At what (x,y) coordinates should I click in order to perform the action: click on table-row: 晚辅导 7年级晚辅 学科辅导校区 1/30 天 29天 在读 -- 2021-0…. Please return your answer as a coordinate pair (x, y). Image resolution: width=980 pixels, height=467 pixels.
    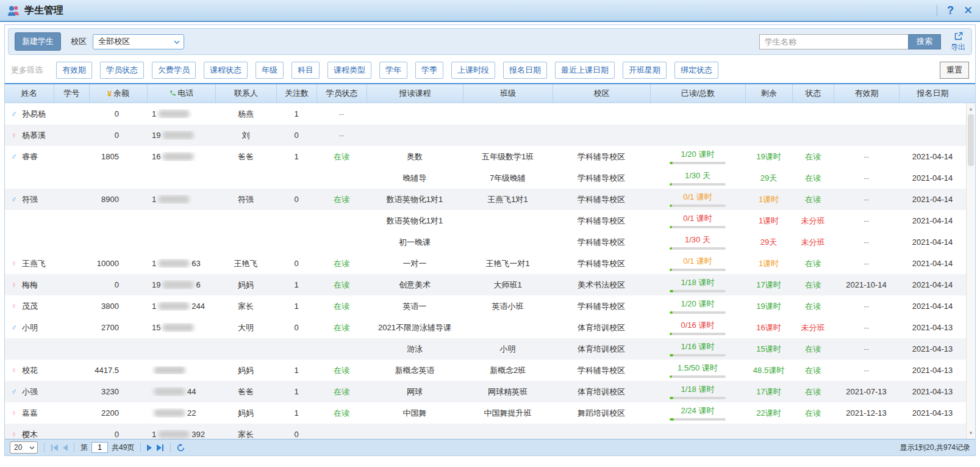
    Looking at the image, I should click on (490, 178).